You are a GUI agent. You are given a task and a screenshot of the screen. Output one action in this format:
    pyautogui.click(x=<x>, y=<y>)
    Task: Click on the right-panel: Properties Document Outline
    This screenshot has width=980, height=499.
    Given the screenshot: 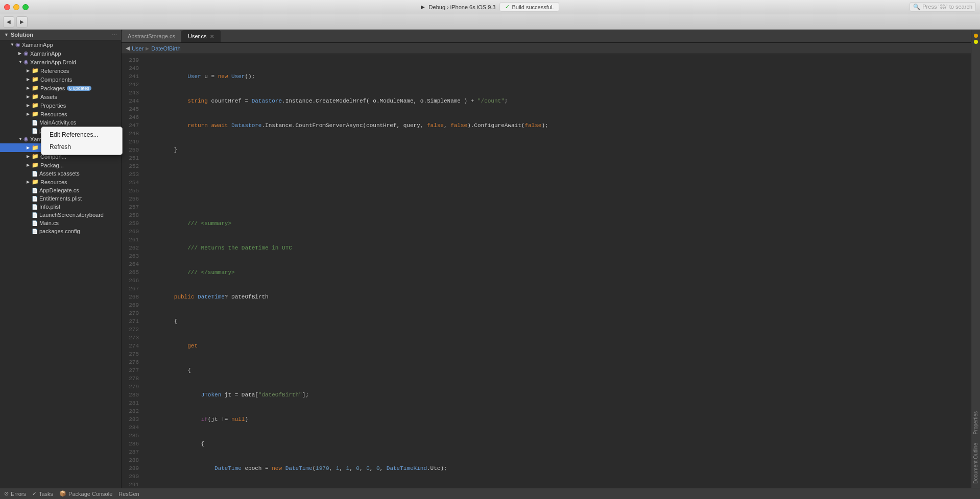 What is the action you would take?
    pyautogui.click(x=975, y=259)
    